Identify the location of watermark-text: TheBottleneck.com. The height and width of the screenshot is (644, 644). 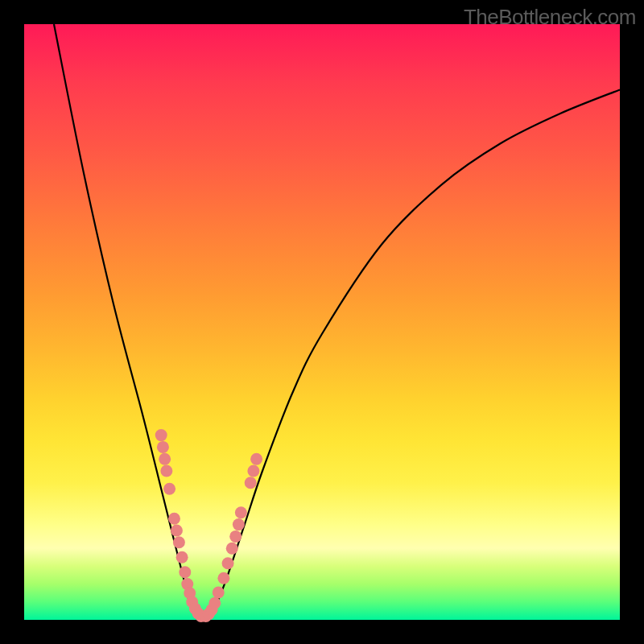
(550, 18).